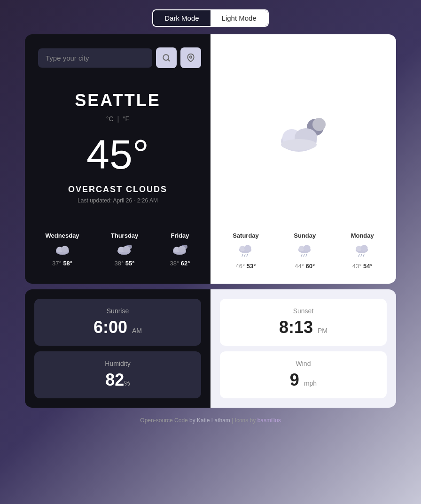 Image resolution: width=421 pixels, height=504 pixels. What do you see at coordinates (304, 135) in the screenshot?
I see `overcast-cloud-icon` at bounding box center [304, 135].